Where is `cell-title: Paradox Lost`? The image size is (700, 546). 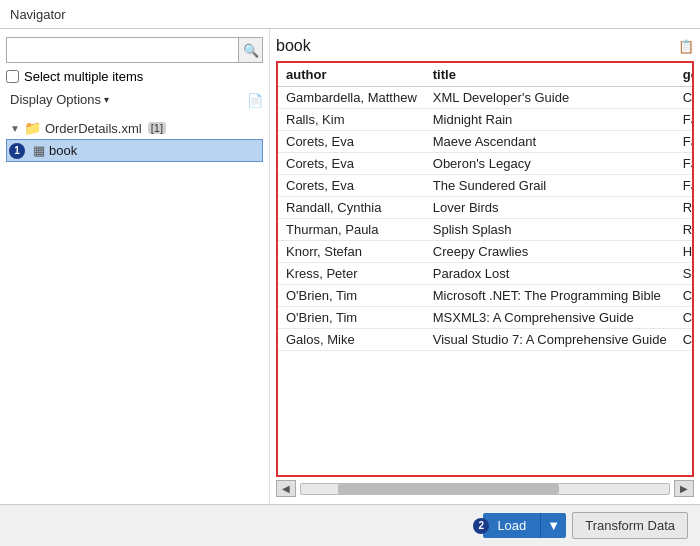
cell-title: Paradox Lost is located at coordinates (550, 274).